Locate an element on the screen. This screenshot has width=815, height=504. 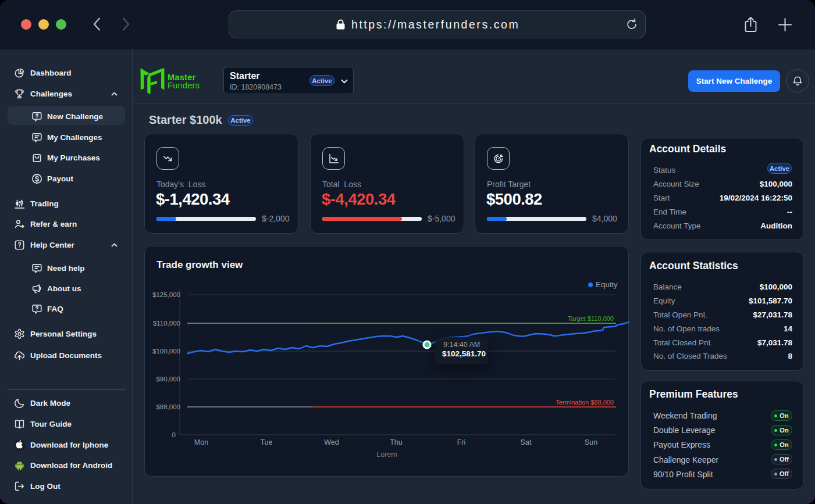
svg-text: $110,000 is located at coordinates (166, 323).